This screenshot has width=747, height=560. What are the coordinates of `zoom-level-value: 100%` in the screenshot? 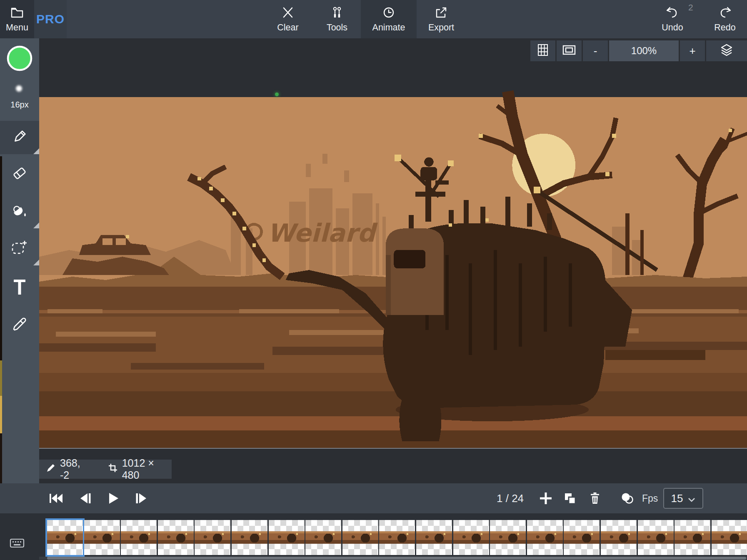 It's located at (644, 51).